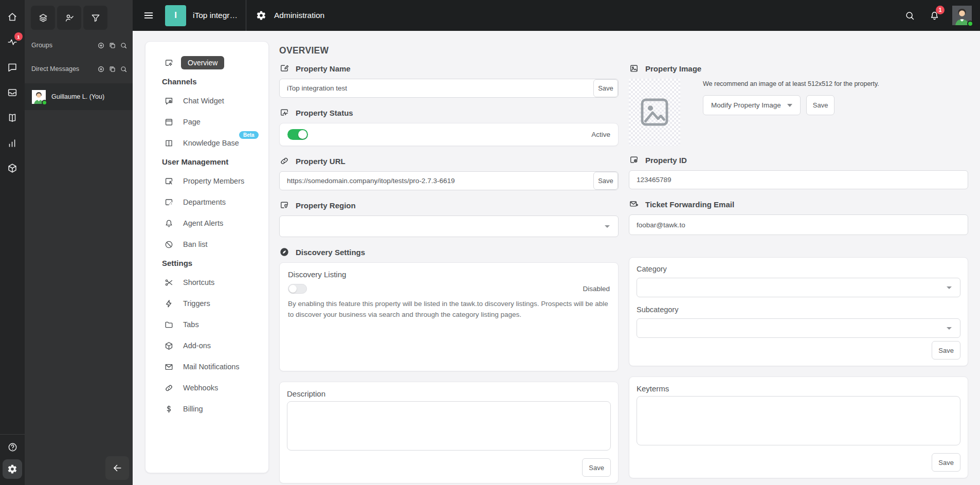  What do you see at coordinates (207, 409) in the screenshot?
I see `nav-item-billing: Billing` at bounding box center [207, 409].